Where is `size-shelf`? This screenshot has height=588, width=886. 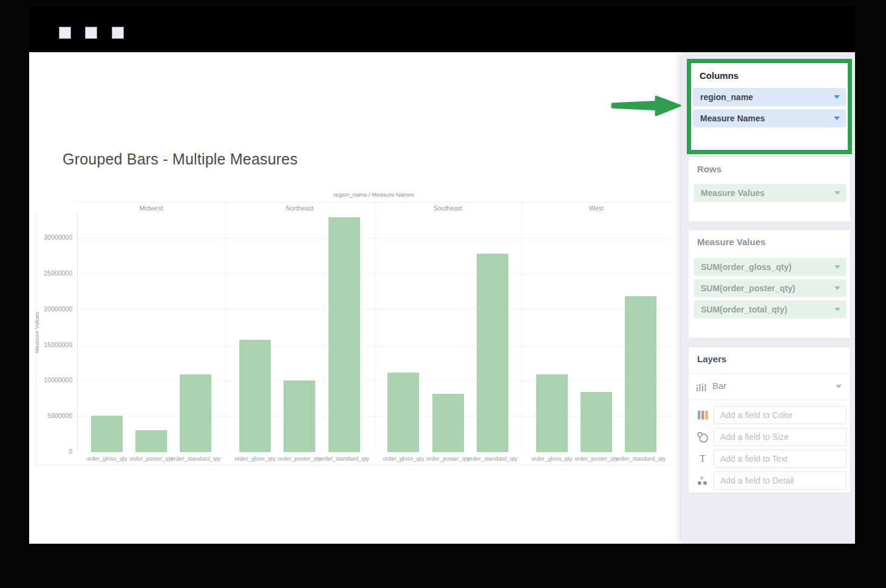 size-shelf is located at coordinates (769, 437).